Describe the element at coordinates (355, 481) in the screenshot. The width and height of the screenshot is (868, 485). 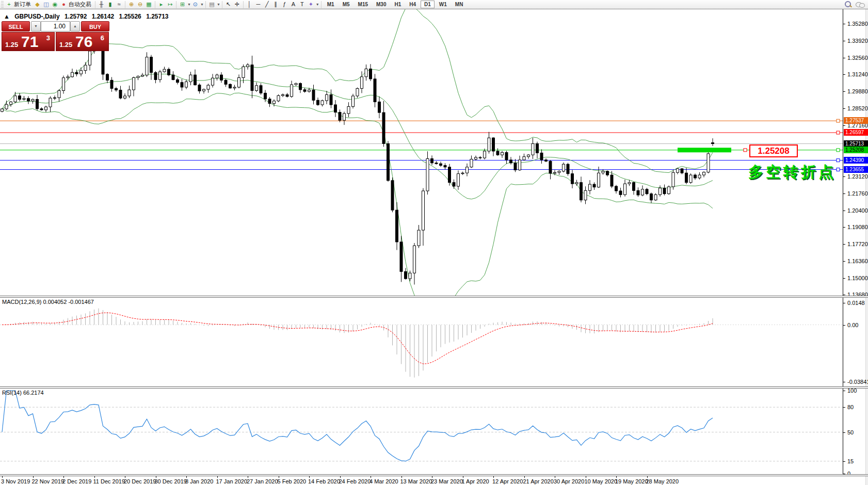
I see `date-axis-label: 24 Feb 2020` at that location.